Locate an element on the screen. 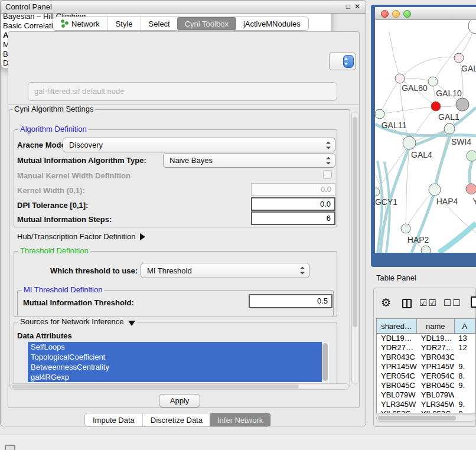 The width and height of the screenshot is (476, 450). tab-label: Style is located at coordinates (124, 24).